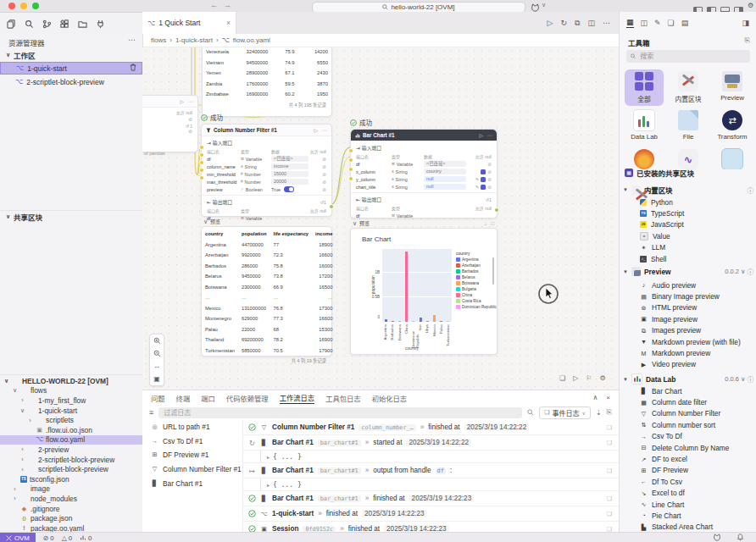  Describe the element at coordinates (692, 56) in the screenshot. I see `toolbox-search-input` at that location.